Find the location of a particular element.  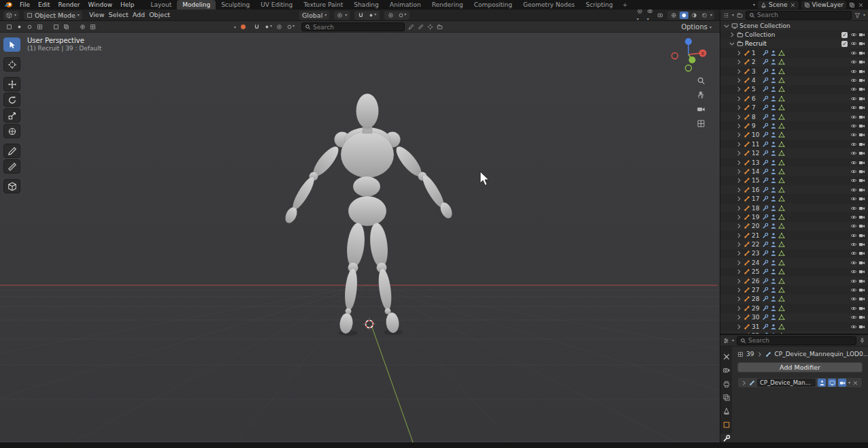

scene-collection-row: Scene Collection is located at coordinates (795, 26).